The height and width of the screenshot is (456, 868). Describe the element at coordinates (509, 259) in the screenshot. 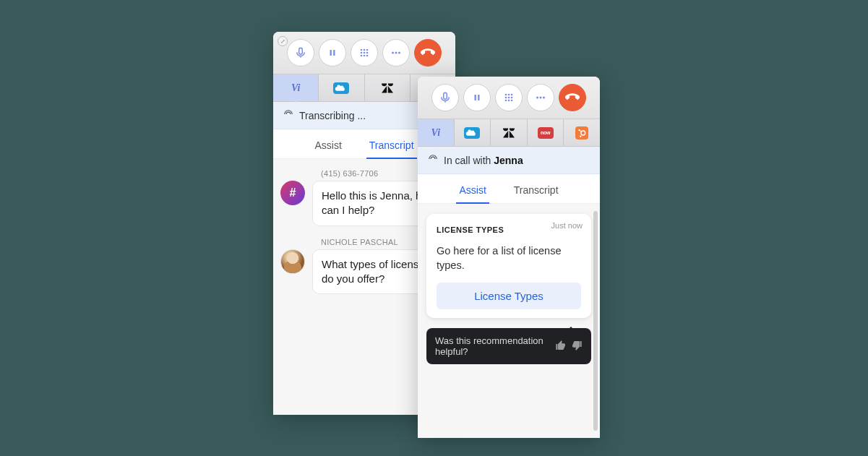

I see `card-body: Go here for a list of license types.` at that location.